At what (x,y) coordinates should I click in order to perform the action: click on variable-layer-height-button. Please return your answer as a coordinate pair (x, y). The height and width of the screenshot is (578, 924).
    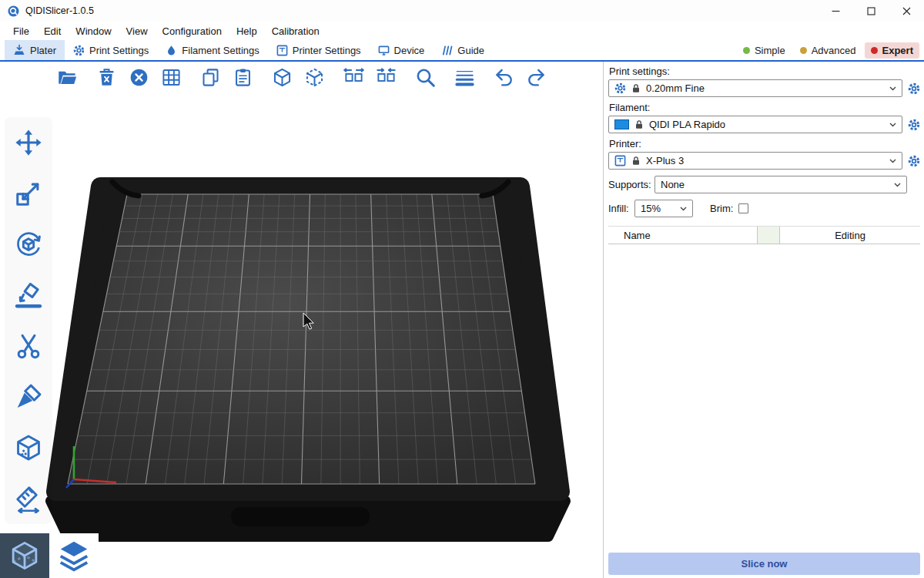
    Looking at the image, I should click on (464, 77).